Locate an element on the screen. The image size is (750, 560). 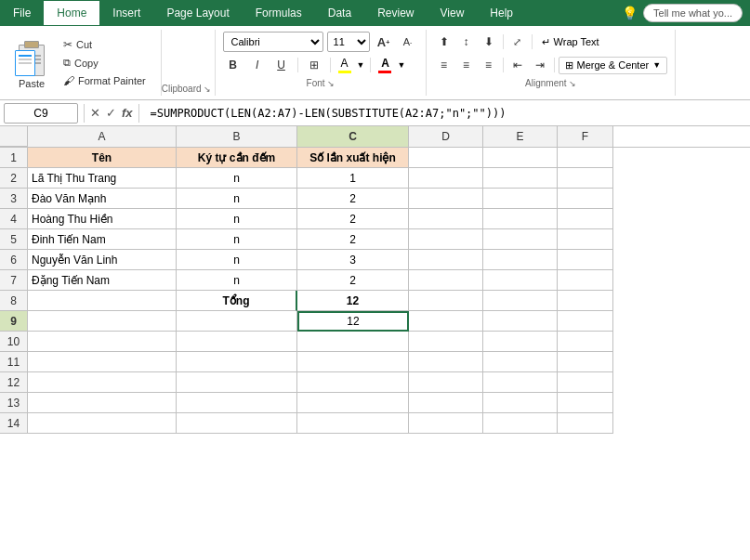
cell-e4 is located at coordinates (520, 219).